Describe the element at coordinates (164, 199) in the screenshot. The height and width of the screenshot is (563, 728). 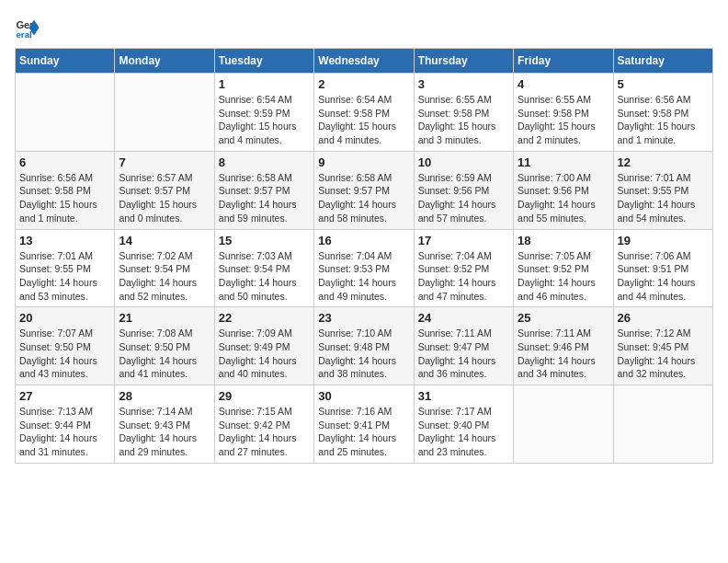
I see `day-info: Sunrise: 6:57 AM Sunset: 9:57 PM Dayligh…` at that location.